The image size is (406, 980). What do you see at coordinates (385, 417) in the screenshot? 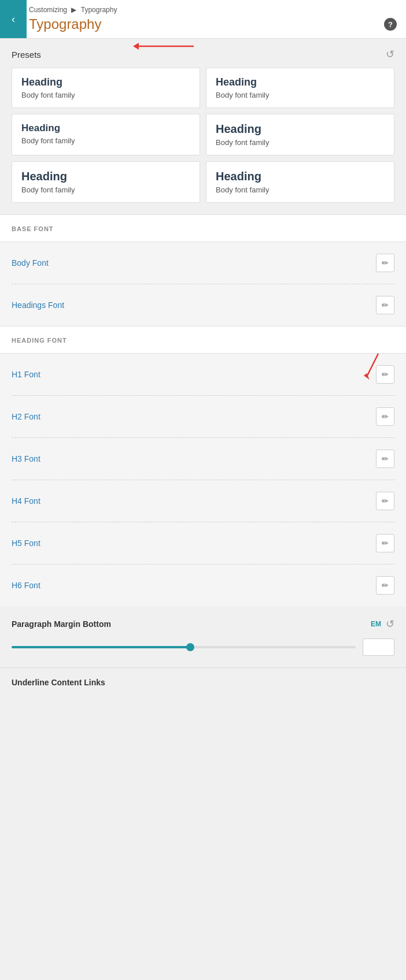
I see `h2-font-edit-button: ✏` at bounding box center [385, 417].